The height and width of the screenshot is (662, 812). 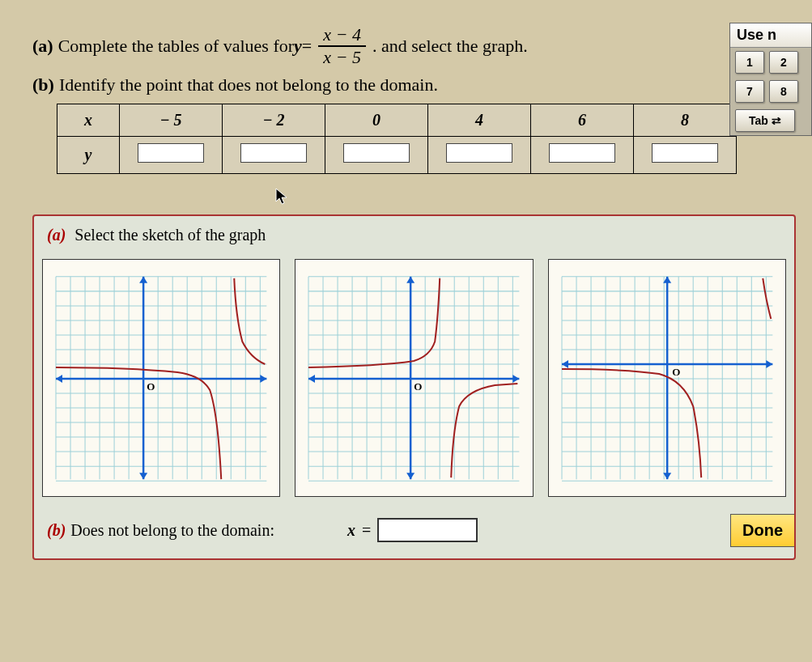 What do you see at coordinates (89, 155) in the screenshot?
I see `row-header-y: y` at bounding box center [89, 155].